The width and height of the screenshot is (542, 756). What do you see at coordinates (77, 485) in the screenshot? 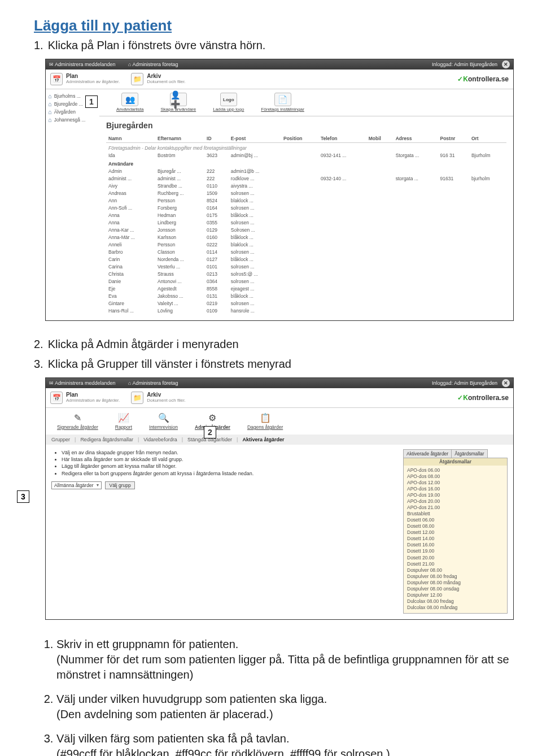
I see `group-dropdown: Allmänna åtgärder` at bounding box center [77, 485].